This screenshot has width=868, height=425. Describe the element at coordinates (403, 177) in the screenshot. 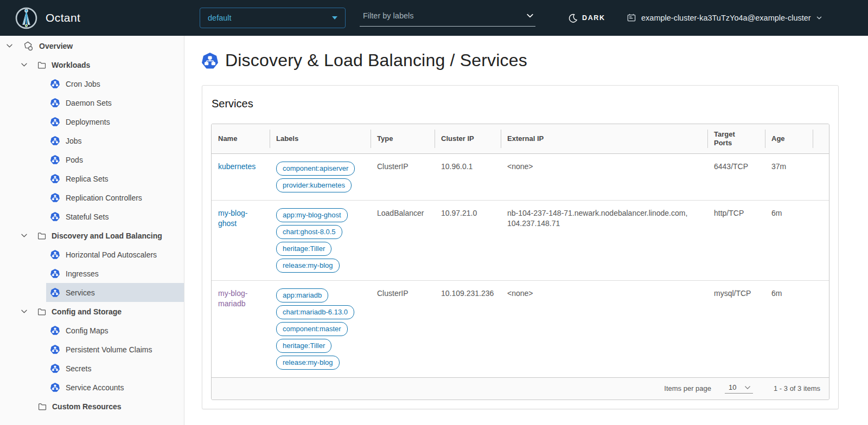

I see `cell-type: ClusterIP` at that location.